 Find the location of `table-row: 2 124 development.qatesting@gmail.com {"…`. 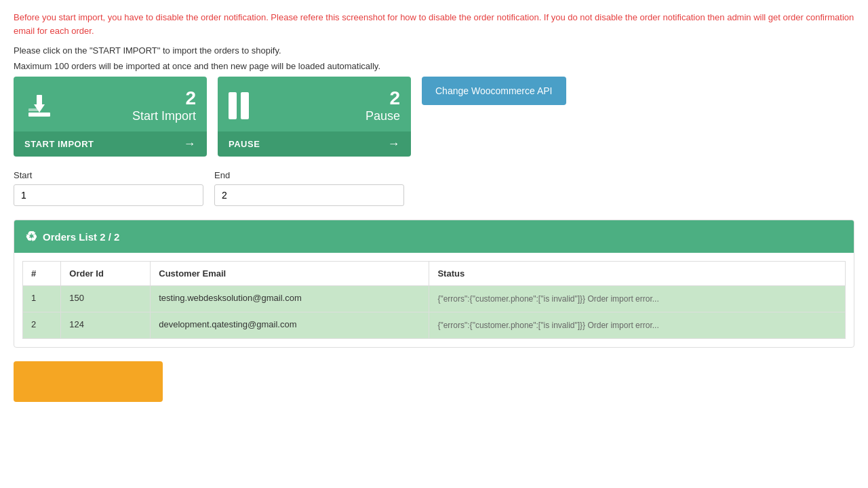

table-row: 2 124 development.qatesting@gmail.com {"… is located at coordinates (434, 325).